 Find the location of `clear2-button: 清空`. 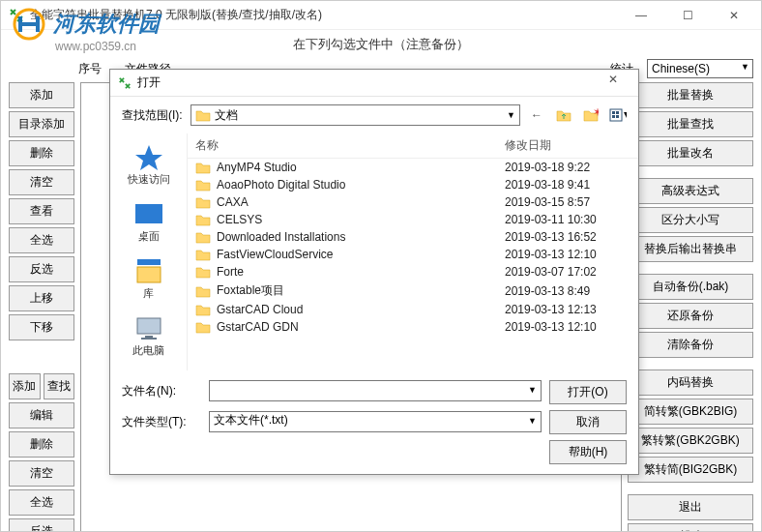

clear2-button: 清空 is located at coordinates (42, 474).